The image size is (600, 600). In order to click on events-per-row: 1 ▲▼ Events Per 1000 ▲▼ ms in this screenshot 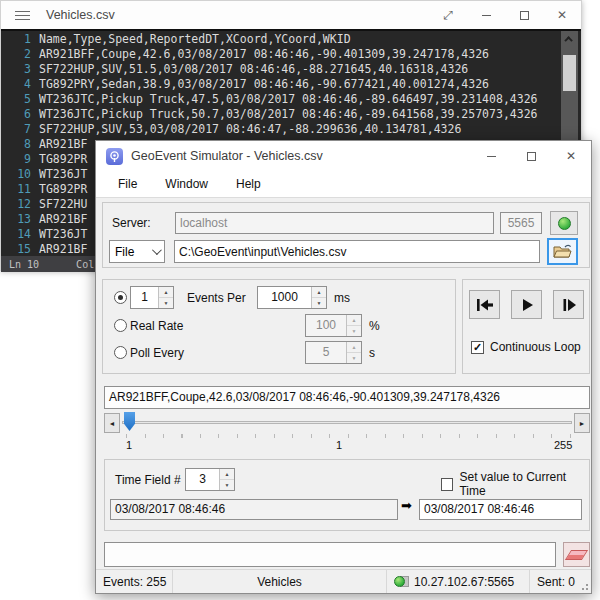, I will do `click(282, 298)`.